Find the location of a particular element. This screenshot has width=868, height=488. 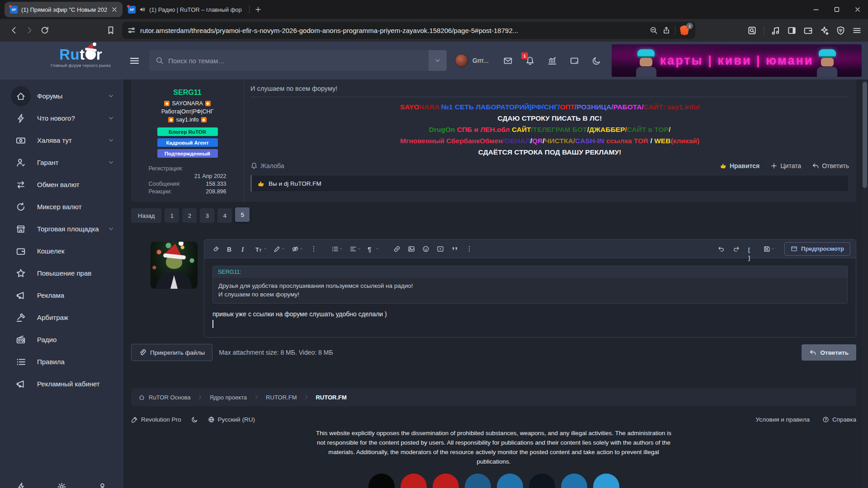

editor-content: SERG11: Друзья для удобства прослушивани… is located at coordinates (530, 298).